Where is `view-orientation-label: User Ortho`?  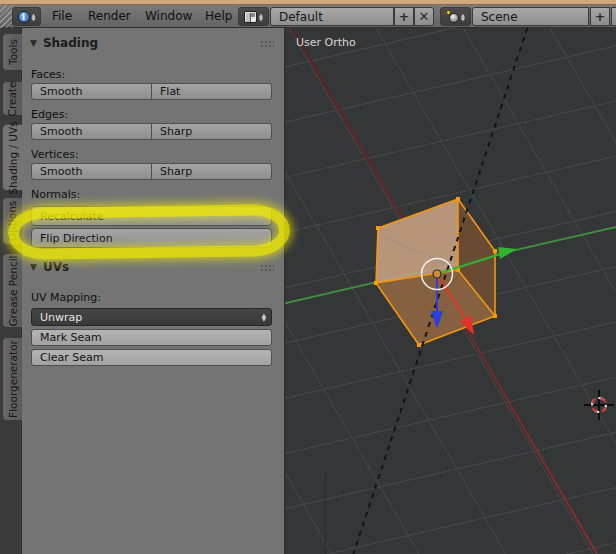
view-orientation-label: User Ortho is located at coordinates (326, 42).